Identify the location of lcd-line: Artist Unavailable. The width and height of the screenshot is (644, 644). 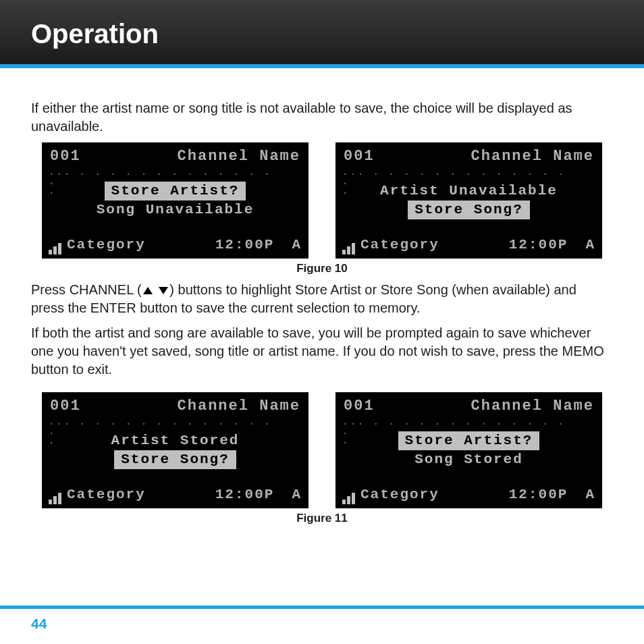
(468, 191).